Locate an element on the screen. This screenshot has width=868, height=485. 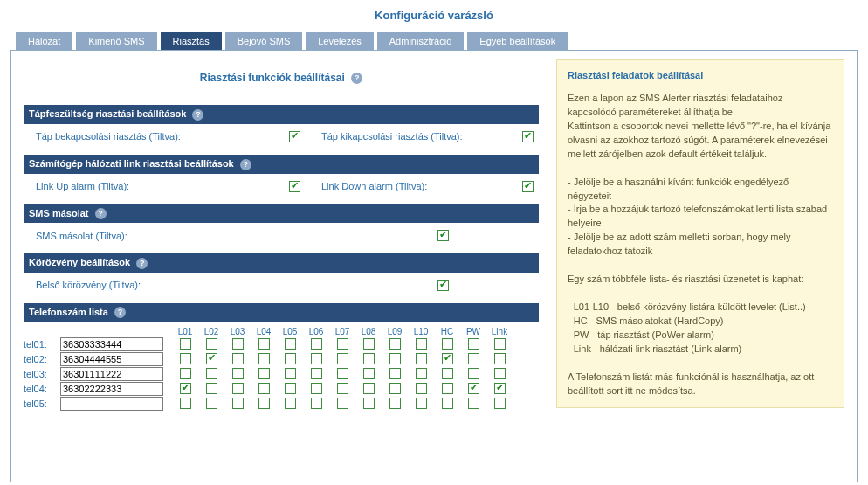
tab-riaszt-s: Riasztás is located at coordinates (191, 41).